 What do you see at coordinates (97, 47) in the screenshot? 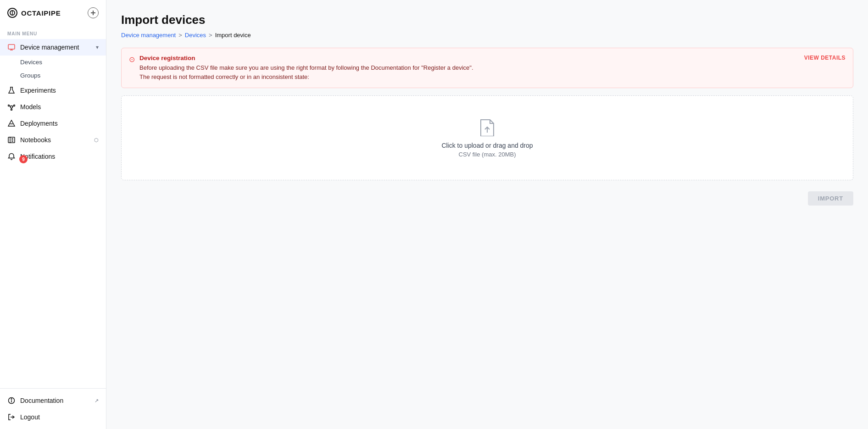
I see `chevron-down-icon: ▾` at bounding box center [97, 47].